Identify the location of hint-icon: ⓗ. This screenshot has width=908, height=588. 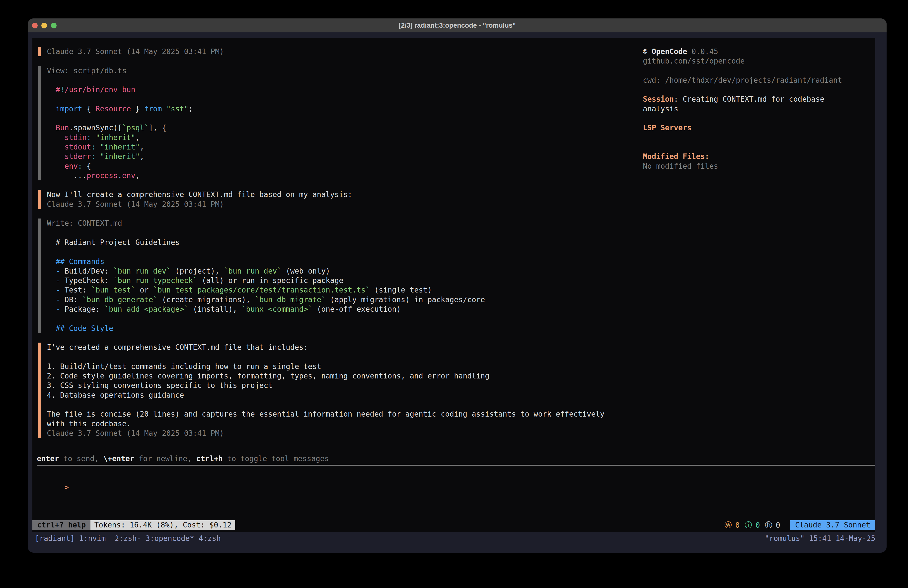
(769, 525).